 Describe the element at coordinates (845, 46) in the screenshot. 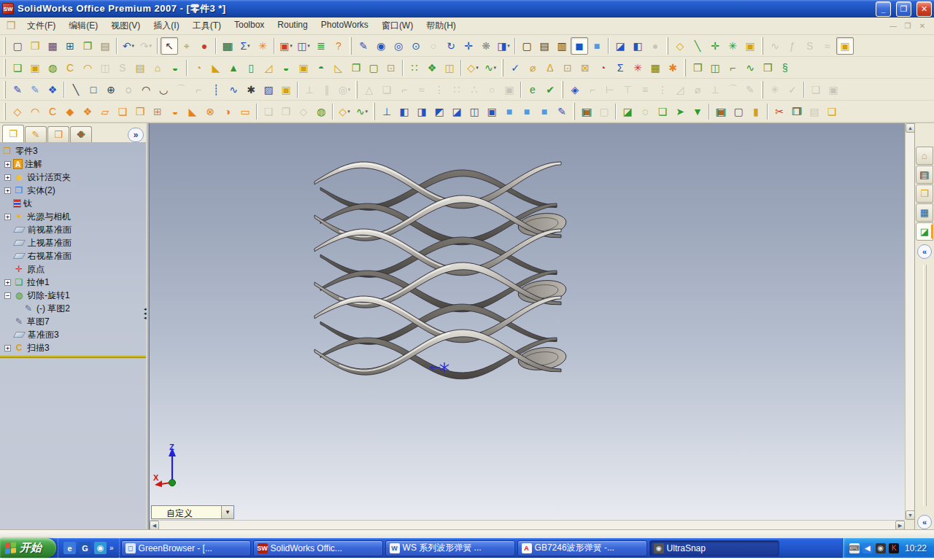

I see `toolbox-browser-button: ▣` at that location.